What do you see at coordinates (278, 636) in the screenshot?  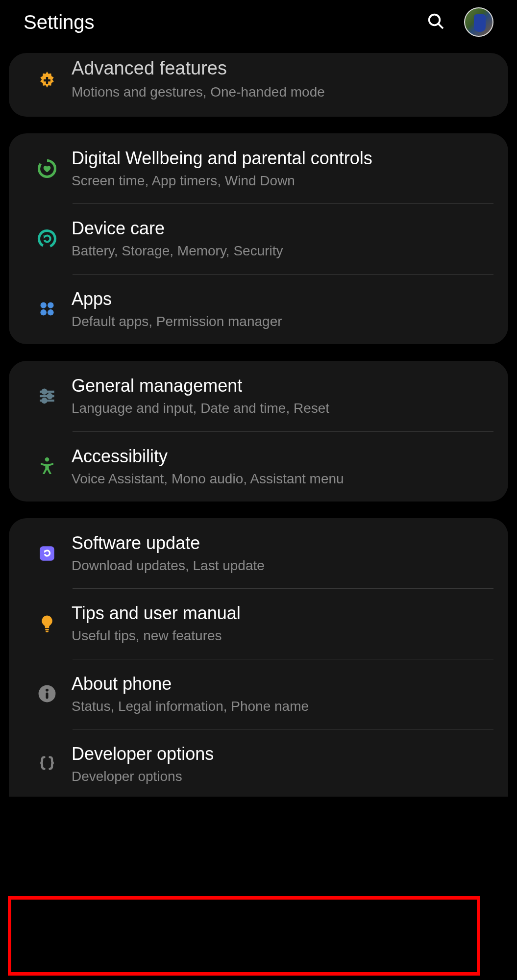 I see `item-subtitle: Useful tips, new features` at bounding box center [278, 636].